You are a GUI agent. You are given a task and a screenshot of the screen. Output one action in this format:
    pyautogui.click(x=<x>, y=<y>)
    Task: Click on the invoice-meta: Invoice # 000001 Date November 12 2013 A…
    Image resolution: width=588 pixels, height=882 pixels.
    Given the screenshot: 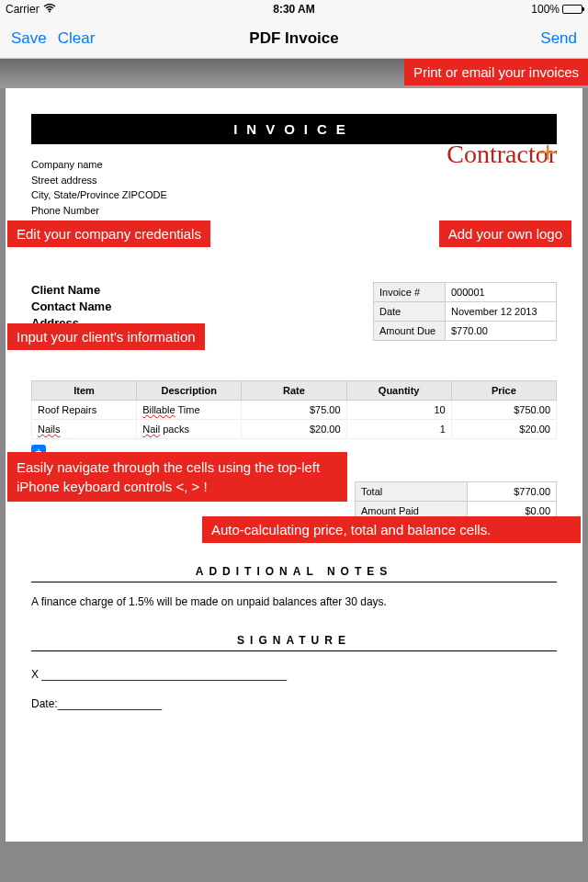 What is the action you would take?
    pyautogui.click(x=465, y=316)
    